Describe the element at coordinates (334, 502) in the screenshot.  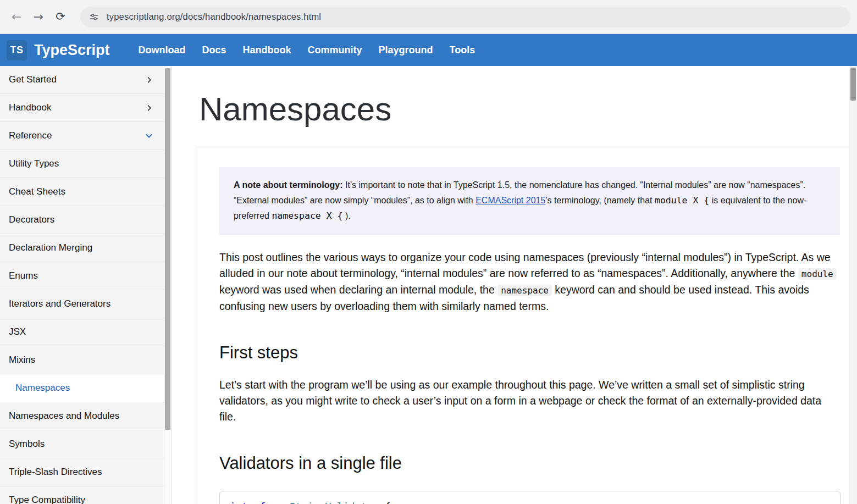
I see `code-type-name: StringValidator` at that location.